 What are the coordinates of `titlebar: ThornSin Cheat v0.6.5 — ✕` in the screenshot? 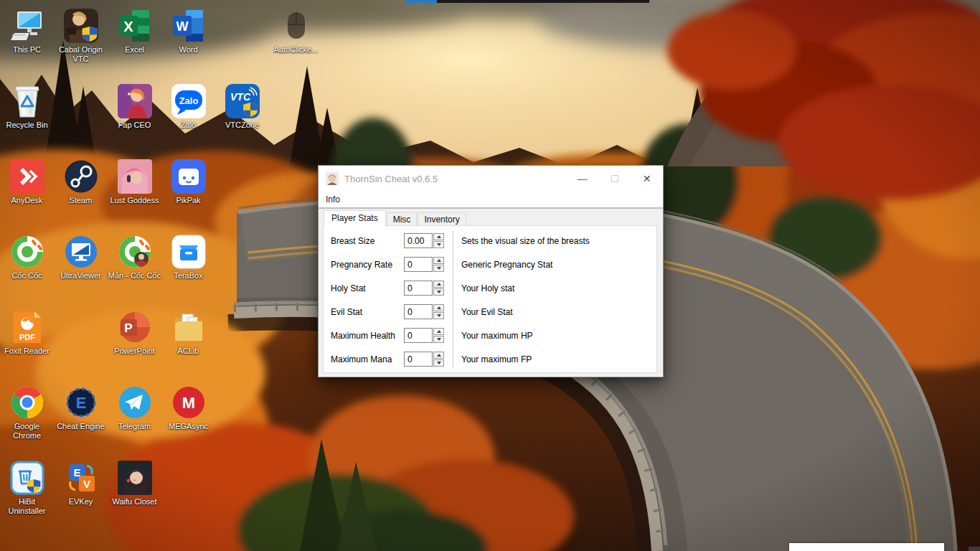 It's located at (491, 179).